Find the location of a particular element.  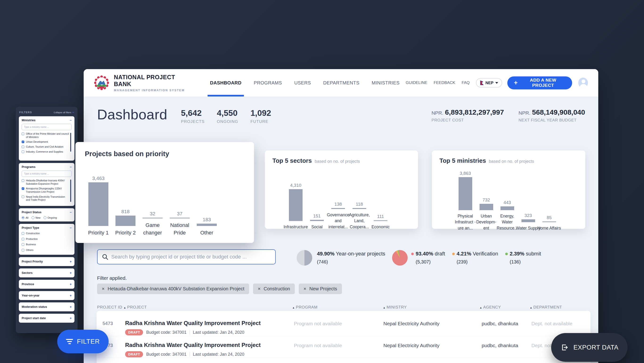

filter-checkbox-option: Construction is located at coordinates (47, 234).